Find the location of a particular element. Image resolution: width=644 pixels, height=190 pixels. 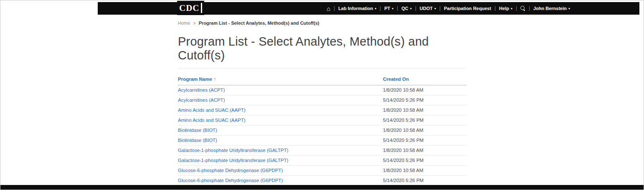

nav-item-label: PT is located at coordinates (387, 8).